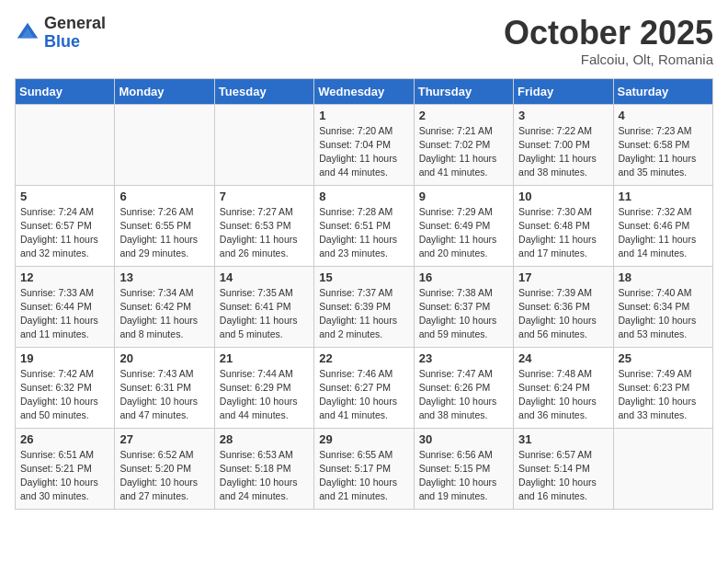 Image resolution: width=728 pixels, height=563 pixels. I want to click on day-number: 1, so click(364, 116).